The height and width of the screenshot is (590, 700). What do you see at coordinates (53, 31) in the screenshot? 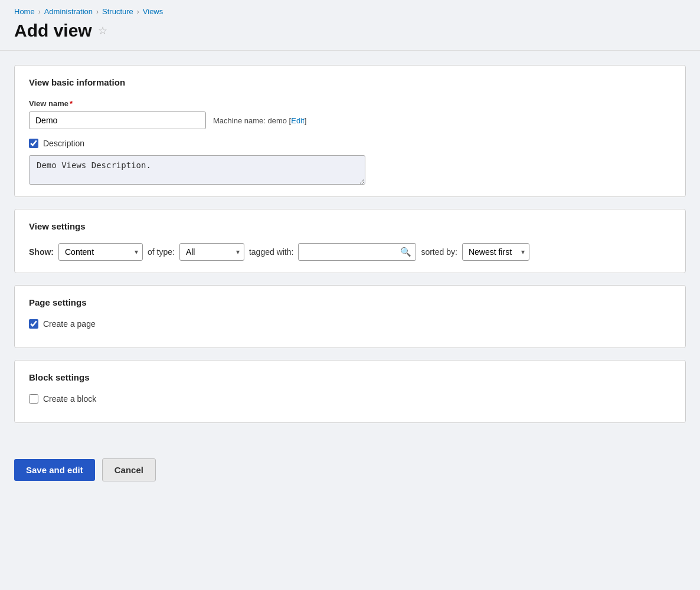
I see `page-title: Add view` at bounding box center [53, 31].